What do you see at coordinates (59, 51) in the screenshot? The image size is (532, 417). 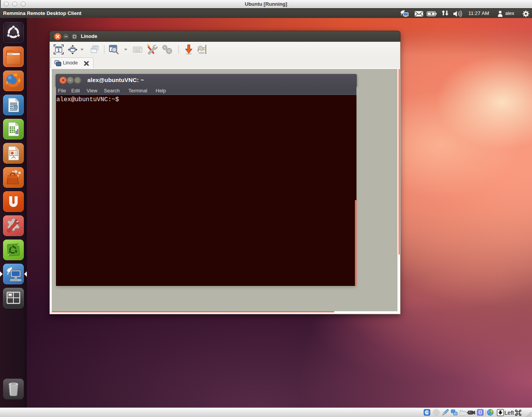 I see `svg-text: 1` at bounding box center [59, 51].